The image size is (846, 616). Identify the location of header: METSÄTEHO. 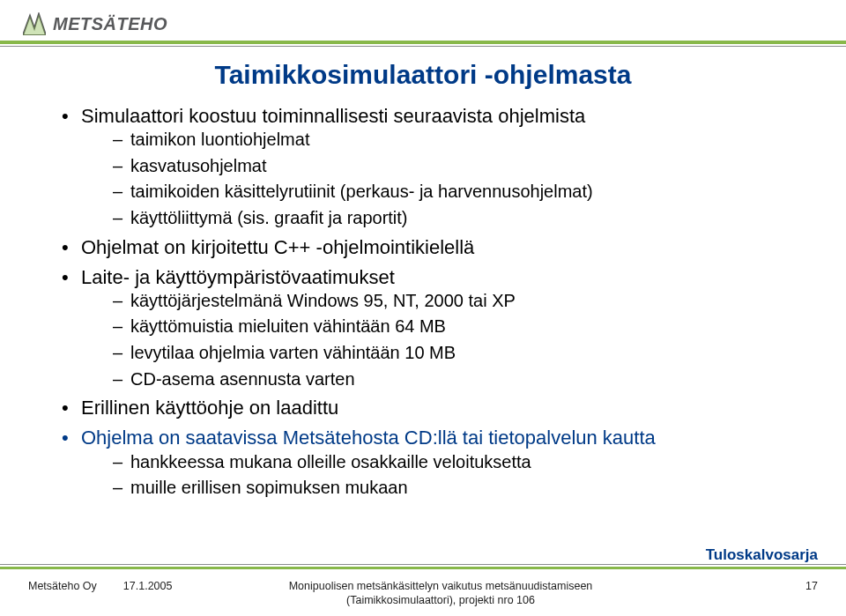
(423, 25).